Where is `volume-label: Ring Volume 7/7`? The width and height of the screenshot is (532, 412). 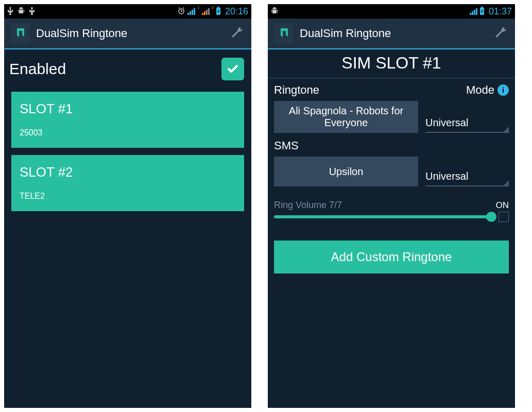
volume-label: Ring Volume 7/7 is located at coordinates (308, 205).